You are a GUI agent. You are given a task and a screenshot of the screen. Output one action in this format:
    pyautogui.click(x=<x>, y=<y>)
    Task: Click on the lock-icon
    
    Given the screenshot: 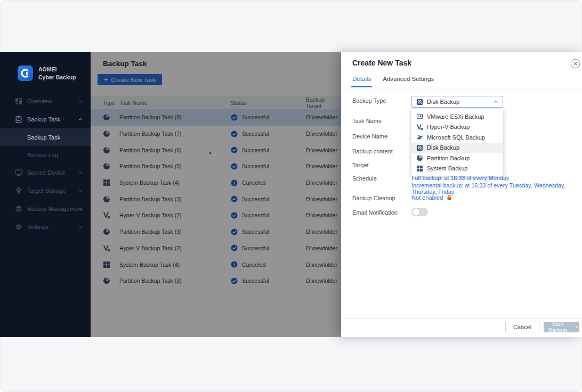 What is the action you would take?
    pyautogui.click(x=449, y=198)
    